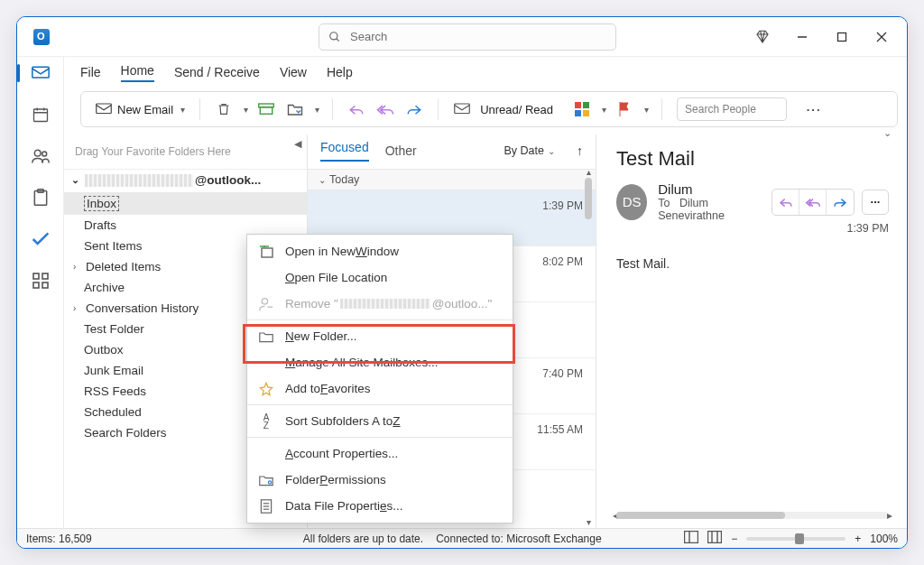 The width and height of the screenshot is (924, 565). What do you see at coordinates (875, 202) in the screenshot?
I see `message-more-actions: ···` at bounding box center [875, 202].